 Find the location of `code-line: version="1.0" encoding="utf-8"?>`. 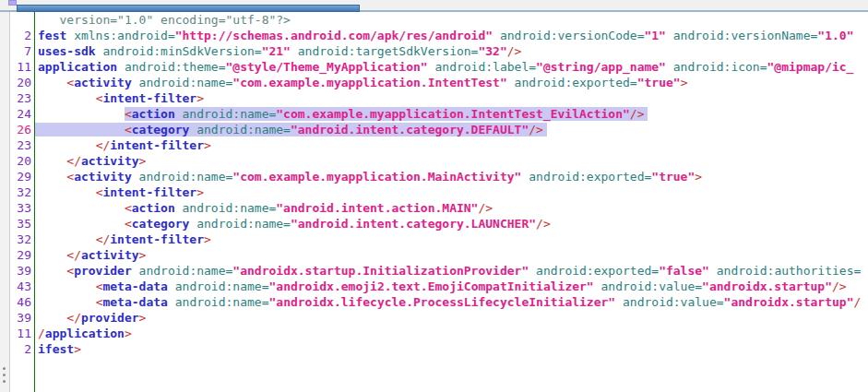

code-line: version="1.0" encoding="utf-8"?> is located at coordinates (439, 20).